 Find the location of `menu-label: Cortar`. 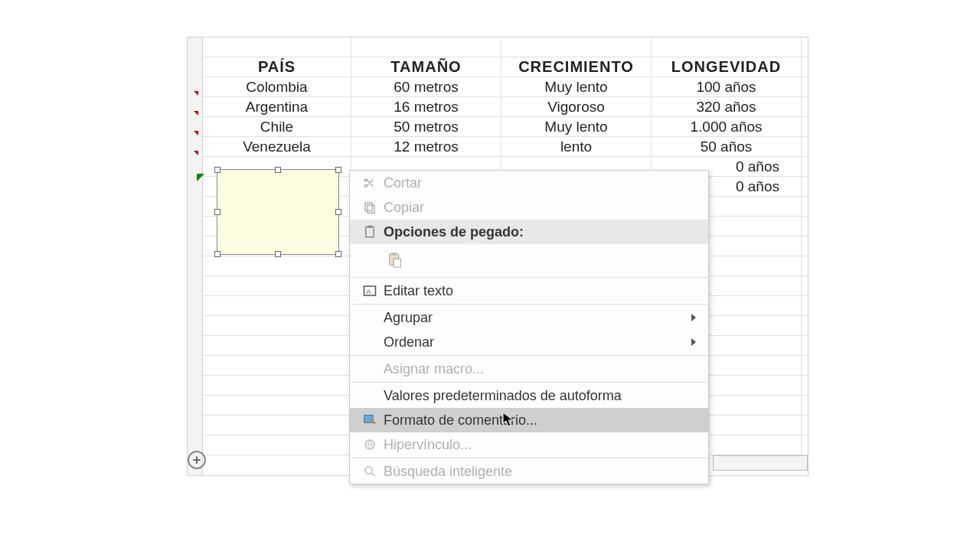

menu-label: Cortar is located at coordinates (541, 184).